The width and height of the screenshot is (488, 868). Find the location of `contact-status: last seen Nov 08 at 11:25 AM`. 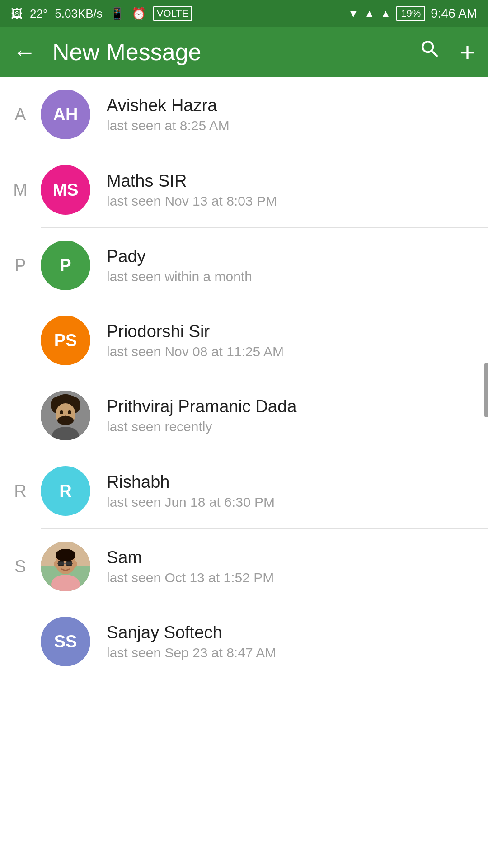

contact-status: last seen Nov 08 at 11:25 AM is located at coordinates (297, 352).